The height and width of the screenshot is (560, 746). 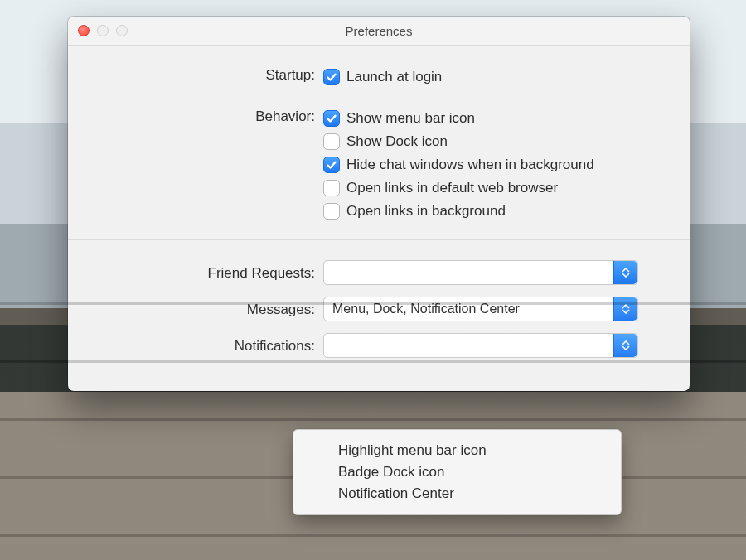 I want to click on section-separator, so click(x=379, y=240).